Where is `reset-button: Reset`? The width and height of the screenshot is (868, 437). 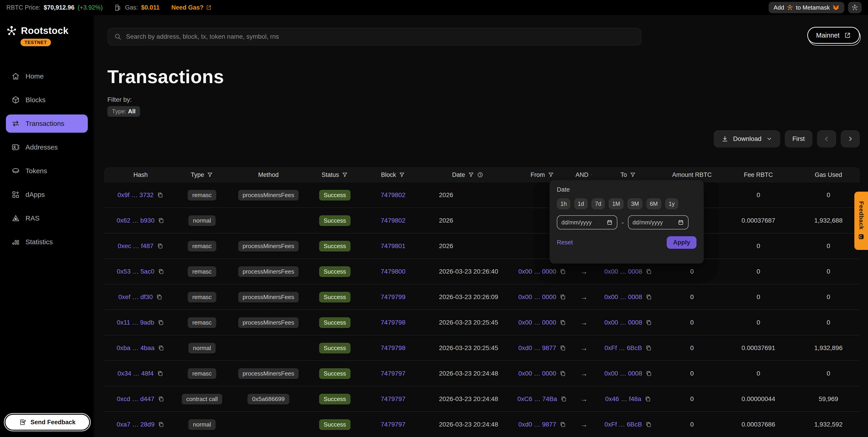 reset-button: Reset is located at coordinates (565, 243).